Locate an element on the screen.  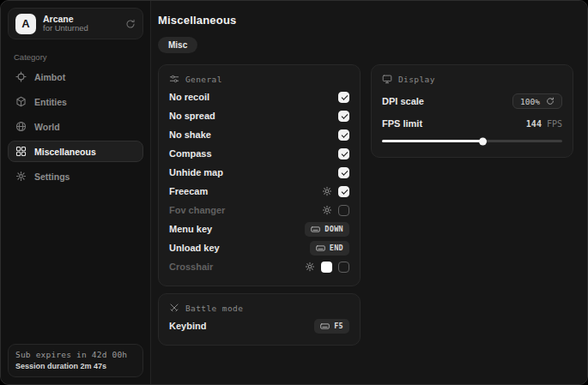
sidebar-item-label: Miscellaneous is located at coordinates (65, 152).